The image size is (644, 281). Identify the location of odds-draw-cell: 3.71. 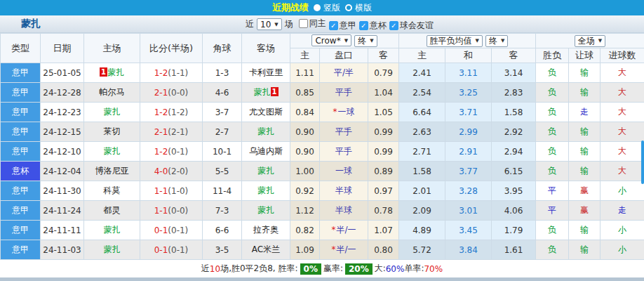
(469, 112).